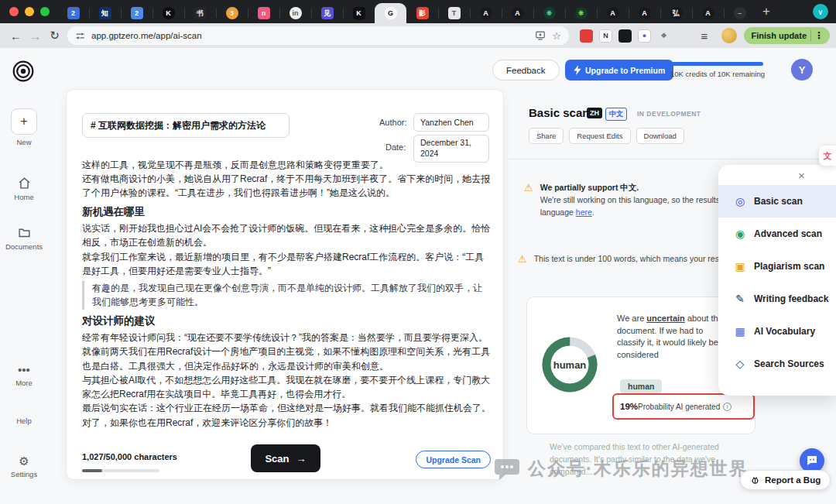 The height and width of the screenshot is (504, 836). Describe the element at coordinates (454, 13) in the screenshot. I see `browser-tab: T` at that location.